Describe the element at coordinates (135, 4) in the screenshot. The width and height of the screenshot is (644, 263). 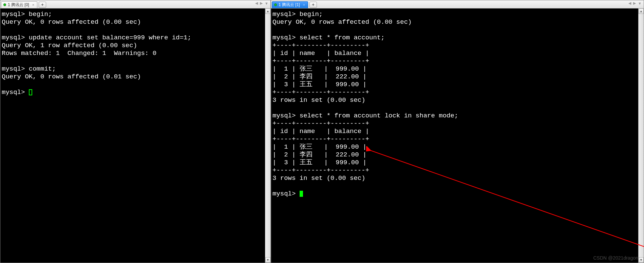
I see `left-tab-bar: 1 腾讯云 [0] × + ◀ ▶ ▼` at that location.